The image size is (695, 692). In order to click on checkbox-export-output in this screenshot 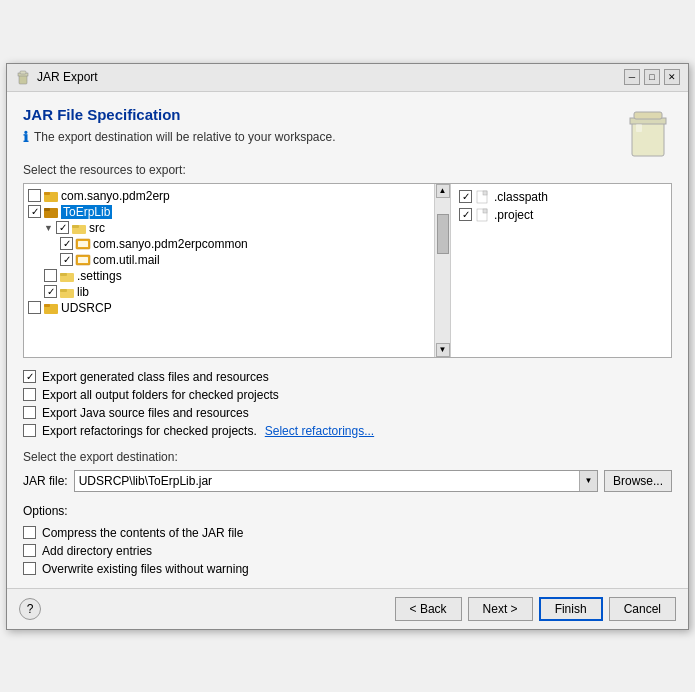, I will do `click(30, 394)`.